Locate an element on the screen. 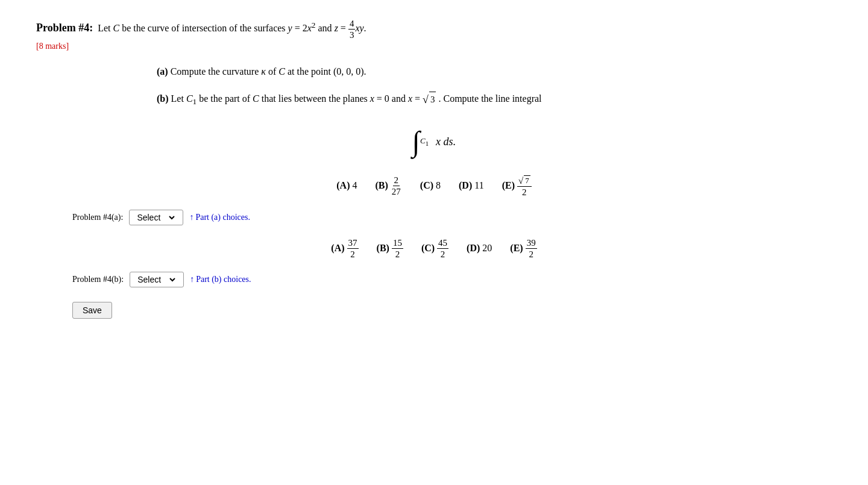  integral-subscript: C1 is located at coordinates (424, 142).